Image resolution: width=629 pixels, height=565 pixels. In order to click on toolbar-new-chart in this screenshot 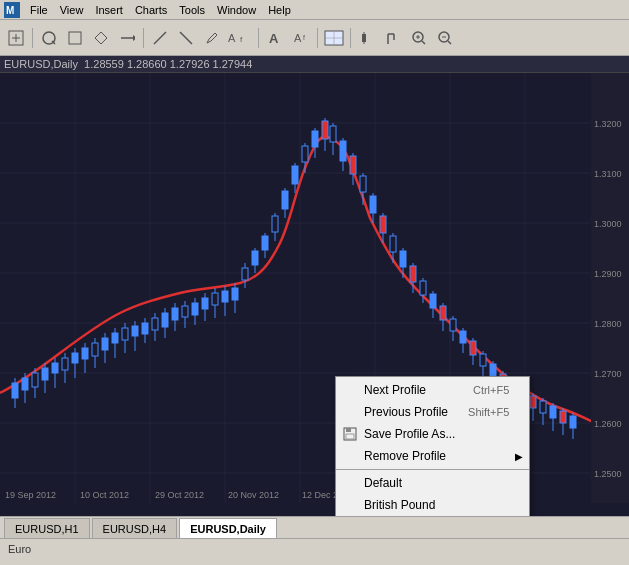, I will do `click(16, 38)`.